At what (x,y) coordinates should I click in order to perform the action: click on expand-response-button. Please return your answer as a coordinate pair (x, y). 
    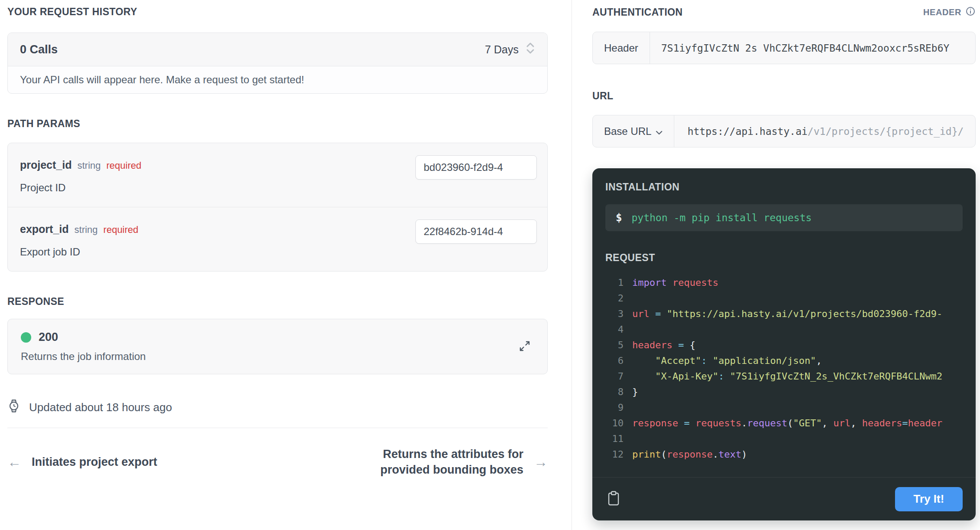
    Looking at the image, I should click on (525, 347).